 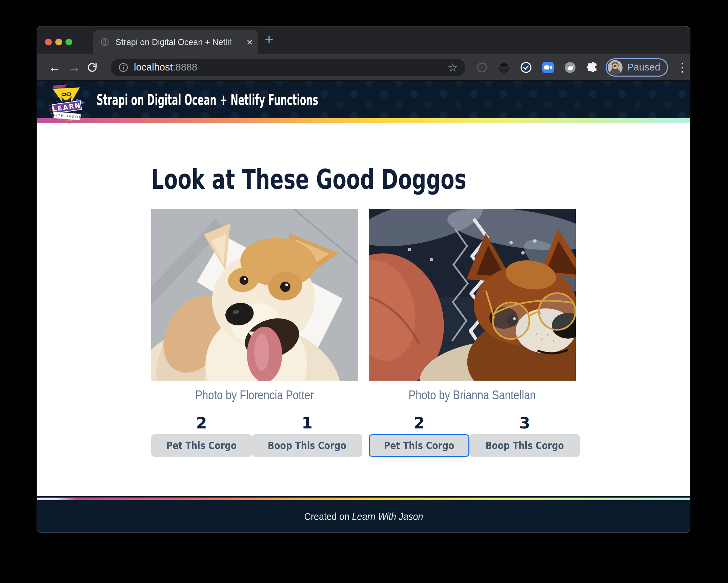 I want to click on forward-icon: →, so click(x=74, y=67).